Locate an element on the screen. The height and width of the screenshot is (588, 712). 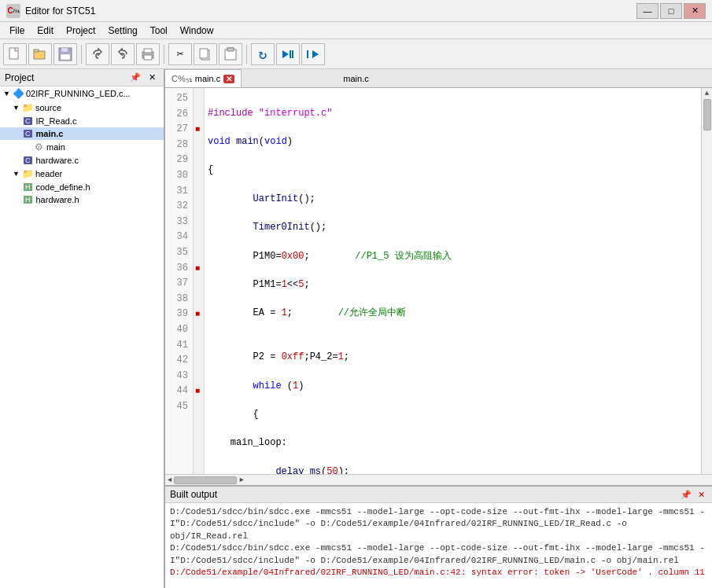
line-number-gutter: 25 26 27 28 29 30 31 32 33 34 35 36 37 3… is located at coordinates (179, 281).